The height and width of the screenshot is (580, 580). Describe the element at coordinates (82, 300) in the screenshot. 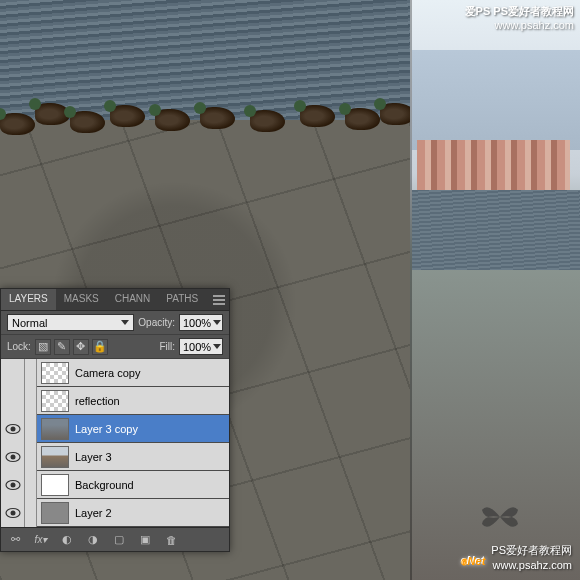

I see `tab-masks: MASKS` at that location.